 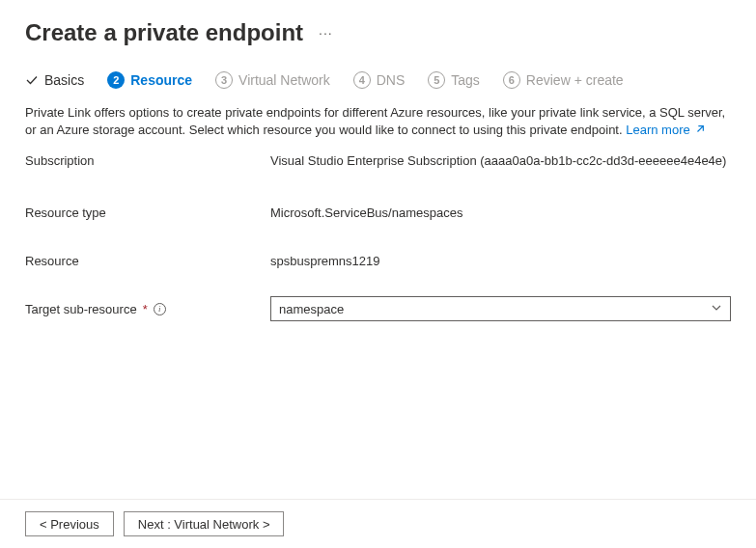 What do you see at coordinates (378, 523) in the screenshot?
I see `wizard-footer: < Previous Next : Virtual Network >` at bounding box center [378, 523].